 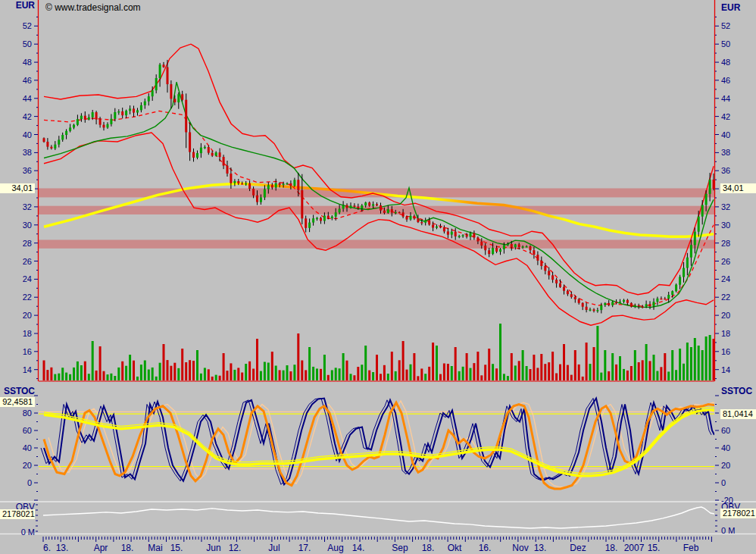 I want to click on x-axis-label: Sep, so click(x=400, y=548).